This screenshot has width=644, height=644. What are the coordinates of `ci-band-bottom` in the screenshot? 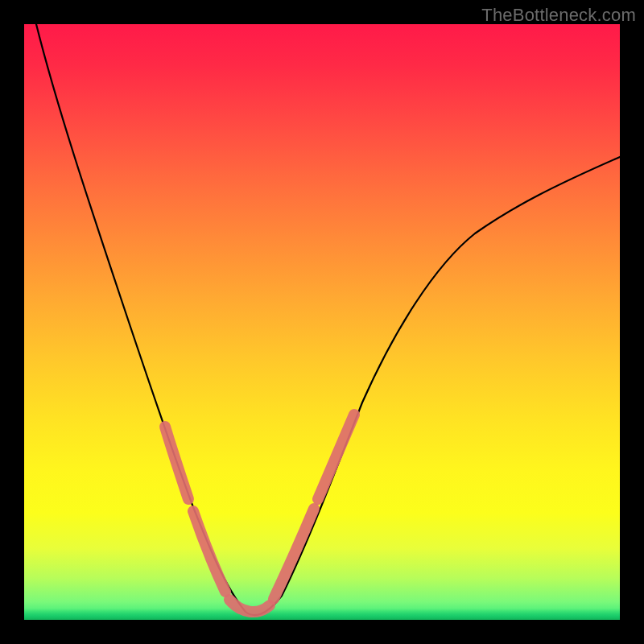 It's located at (250, 605).